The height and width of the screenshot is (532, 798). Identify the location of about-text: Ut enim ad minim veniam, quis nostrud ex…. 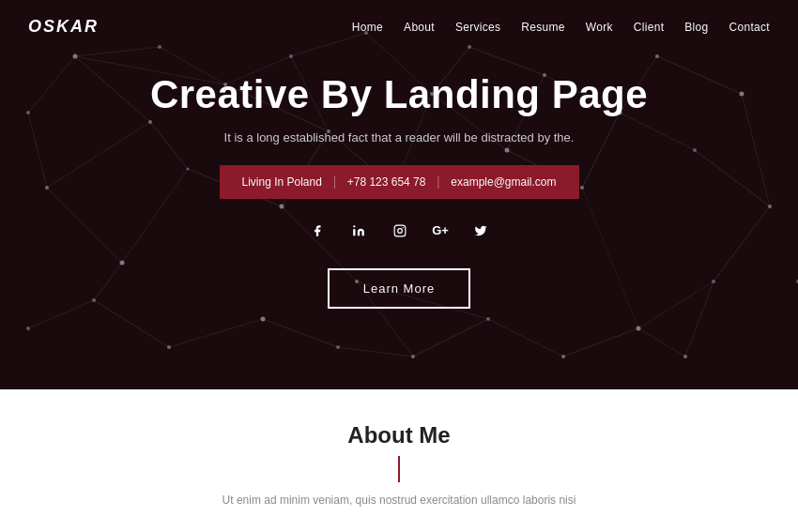
(400, 500).